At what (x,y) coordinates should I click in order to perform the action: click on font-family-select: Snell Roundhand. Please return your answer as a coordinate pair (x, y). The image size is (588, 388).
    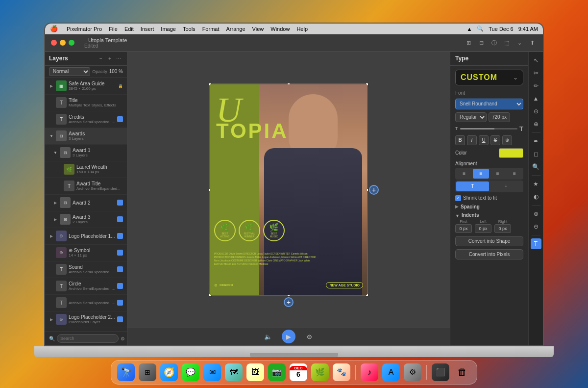
    Looking at the image, I should click on (489, 104).